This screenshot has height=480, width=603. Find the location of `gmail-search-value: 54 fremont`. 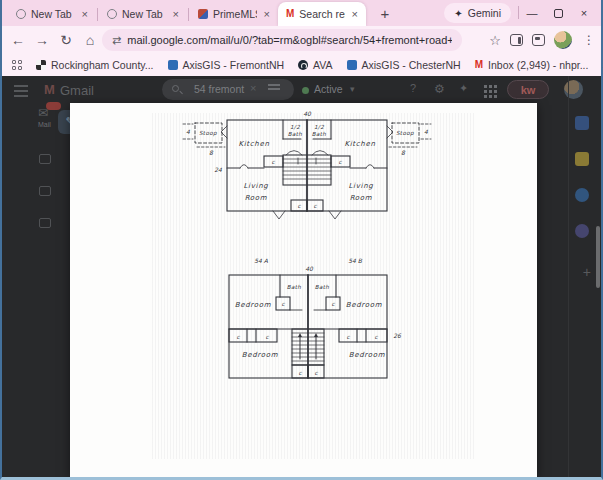

gmail-search-value: 54 fremont is located at coordinates (219, 89).